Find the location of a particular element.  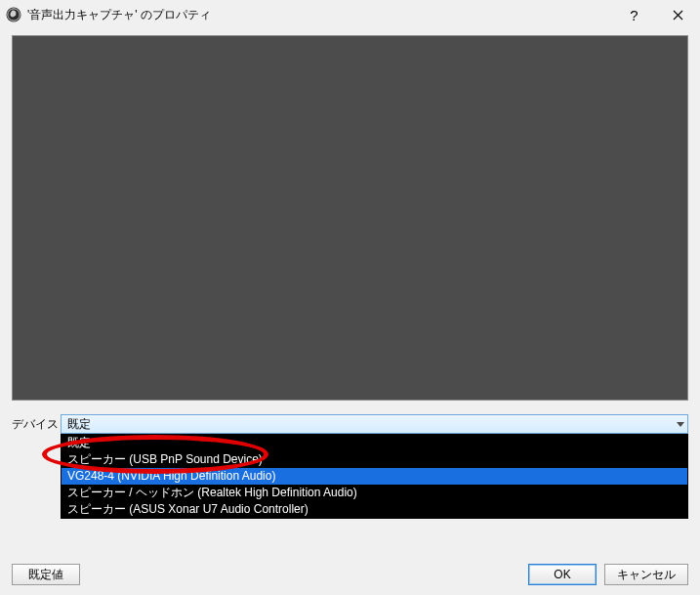

device-combobox: 既定 is located at coordinates (375, 424).